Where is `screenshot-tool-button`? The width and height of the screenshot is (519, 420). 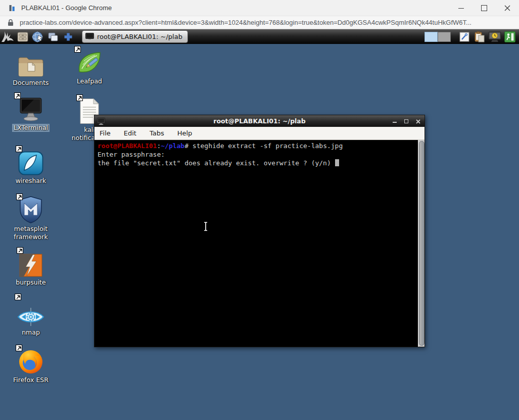
screenshot-tool-button is located at coordinates (464, 37).